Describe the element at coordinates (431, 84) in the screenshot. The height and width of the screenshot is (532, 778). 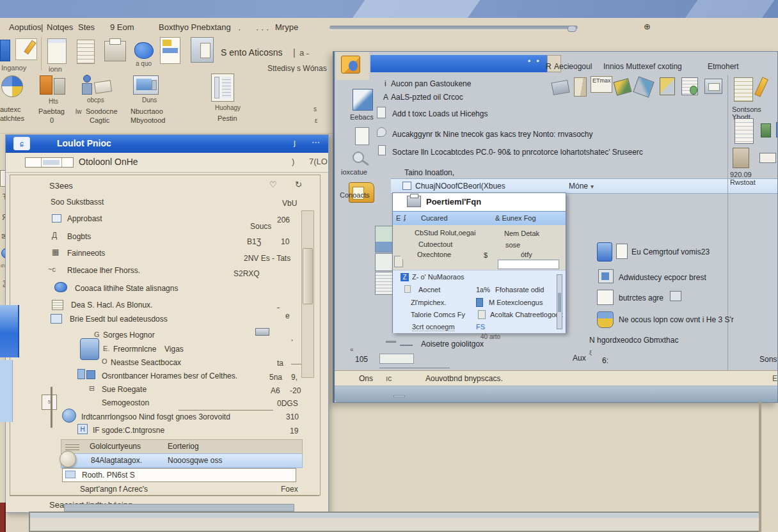
I see `checklist-item: Aucon pan Gastoukene` at that location.